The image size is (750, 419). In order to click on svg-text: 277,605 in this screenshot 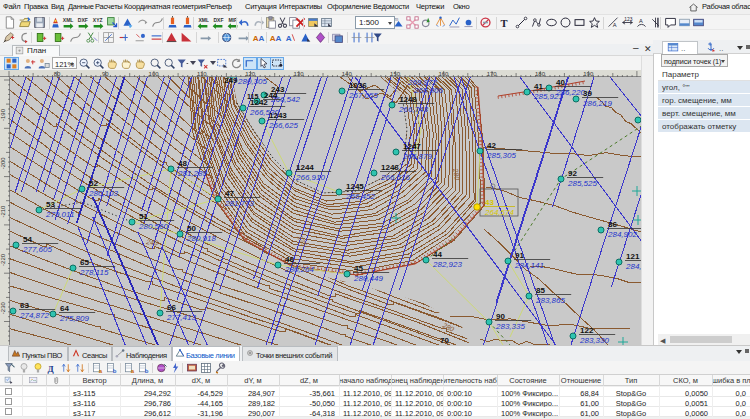, I will do `click(37, 250)`.